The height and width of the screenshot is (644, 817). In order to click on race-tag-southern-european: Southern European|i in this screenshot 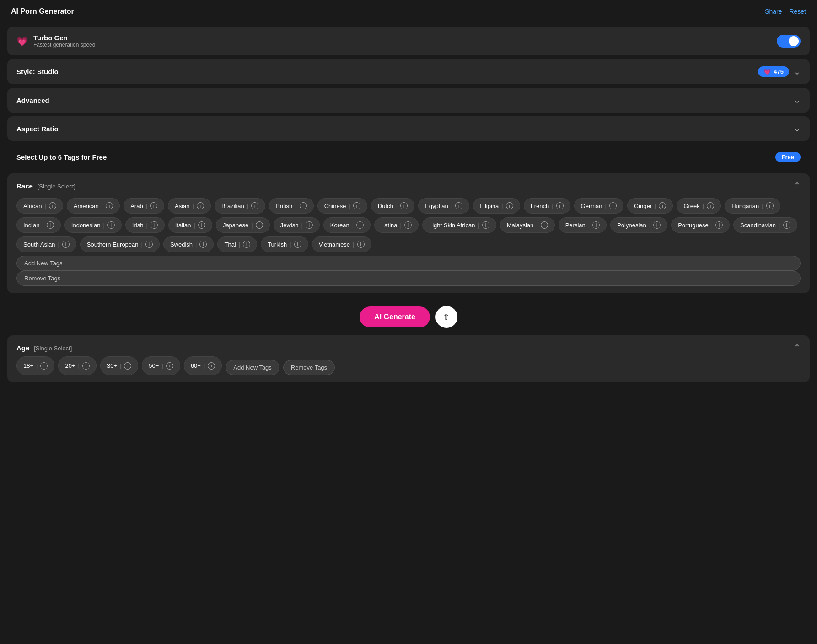, I will do `click(120, 244)`.